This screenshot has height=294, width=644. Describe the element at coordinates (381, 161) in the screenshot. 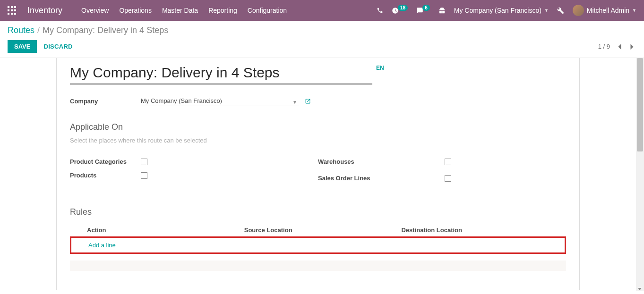

I see `warehouses-label: Warehouses` at that location.